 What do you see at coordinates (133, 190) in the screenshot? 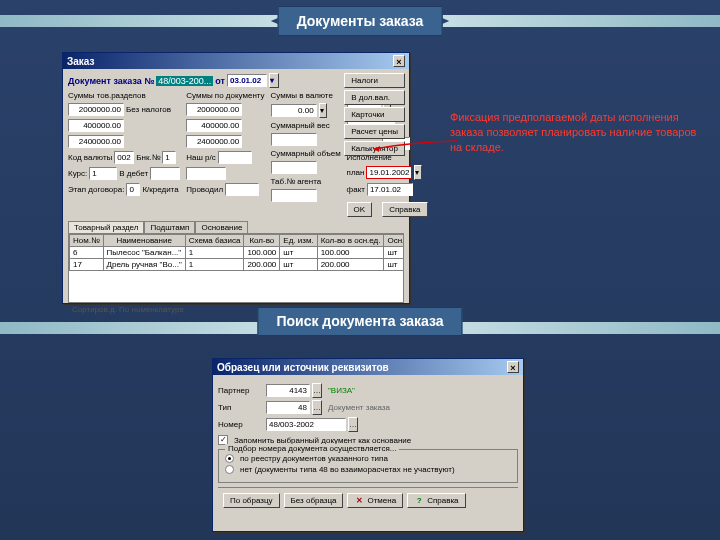
I see `etap-input: 0` at bounding box center [133, 190].